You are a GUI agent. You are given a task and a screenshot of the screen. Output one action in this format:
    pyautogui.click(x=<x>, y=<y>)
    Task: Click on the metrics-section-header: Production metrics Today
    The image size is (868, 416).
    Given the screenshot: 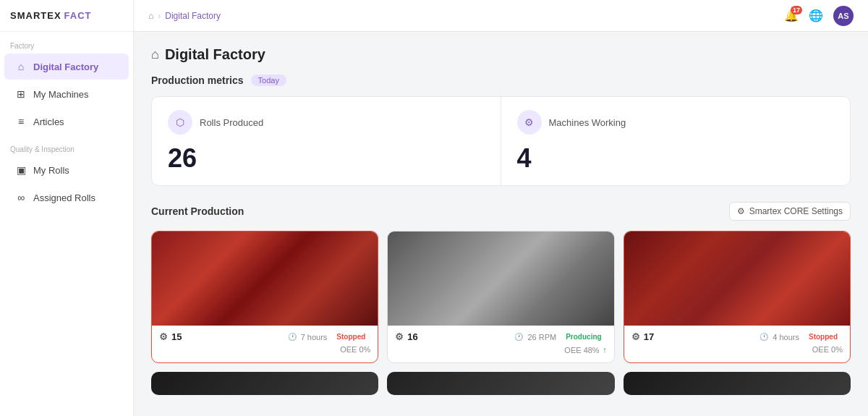 What is the action you would take?
    pyautogui.click(x=501, y=80)
    